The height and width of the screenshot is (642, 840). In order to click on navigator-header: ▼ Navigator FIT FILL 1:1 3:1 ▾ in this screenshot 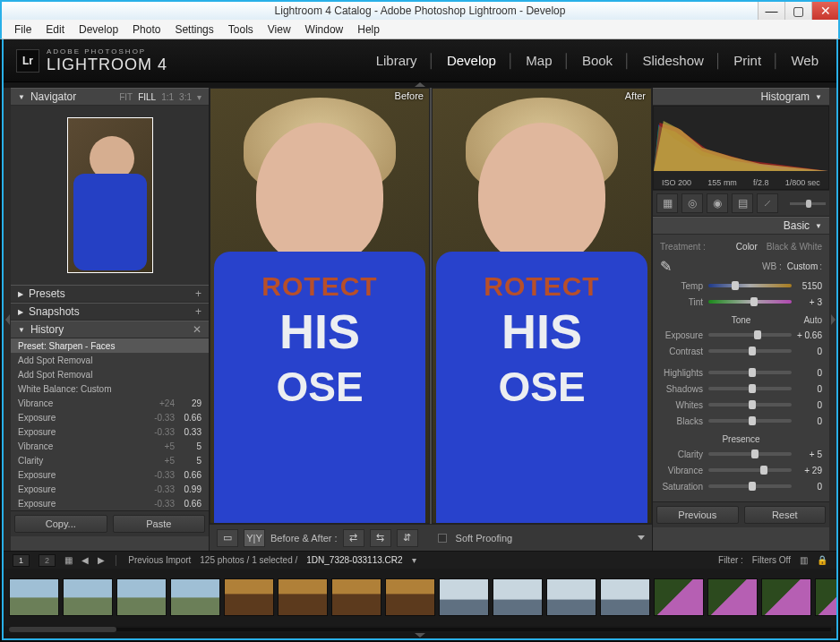, I will do `click(109, 97)`.